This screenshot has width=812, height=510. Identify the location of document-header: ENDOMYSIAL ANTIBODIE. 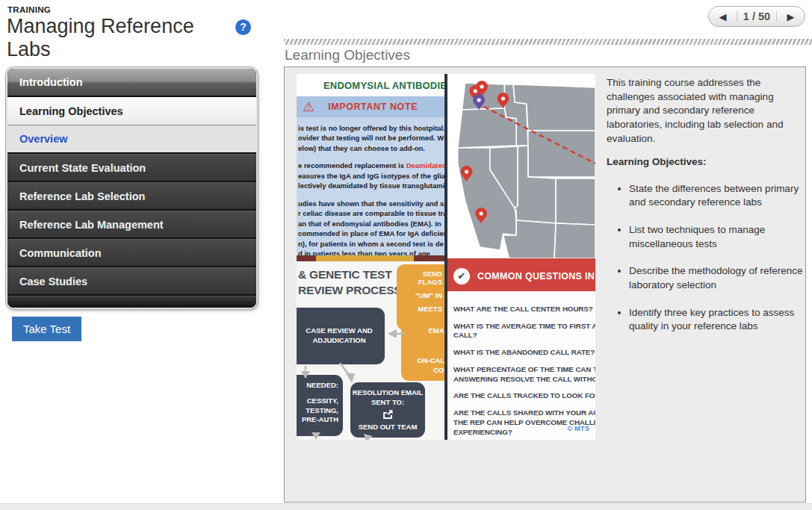
(371, 85).